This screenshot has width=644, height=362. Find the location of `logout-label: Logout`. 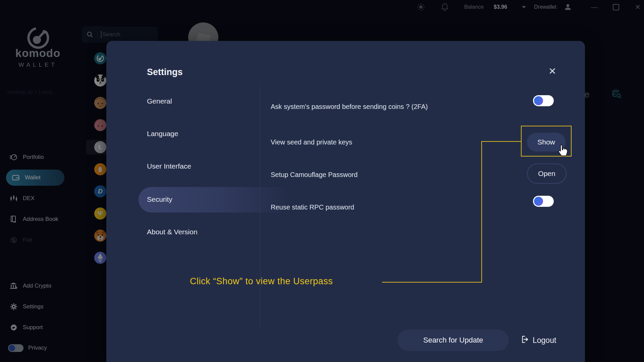

logout-label: Logout is located at coordinates (544, 341).